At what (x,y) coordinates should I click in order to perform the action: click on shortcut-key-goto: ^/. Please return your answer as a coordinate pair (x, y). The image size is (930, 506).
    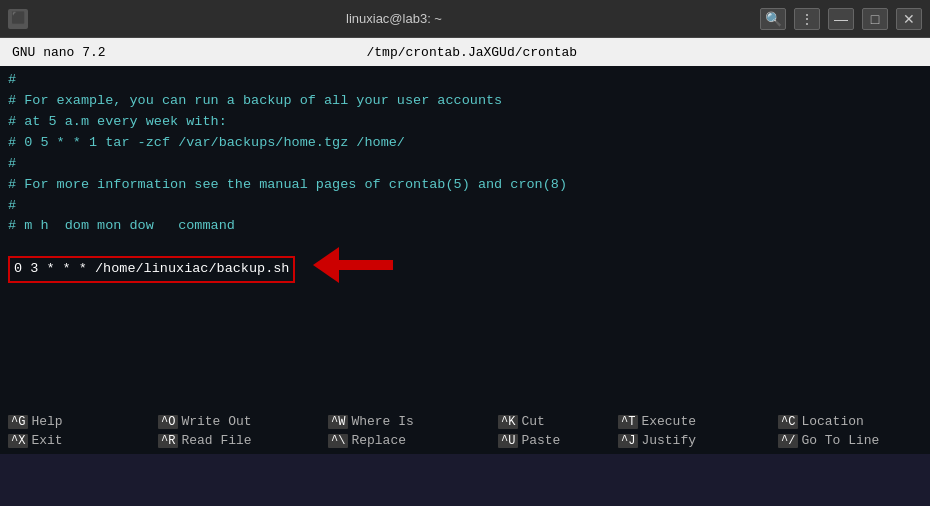
    Looking at the image, I should click on (788, 441).